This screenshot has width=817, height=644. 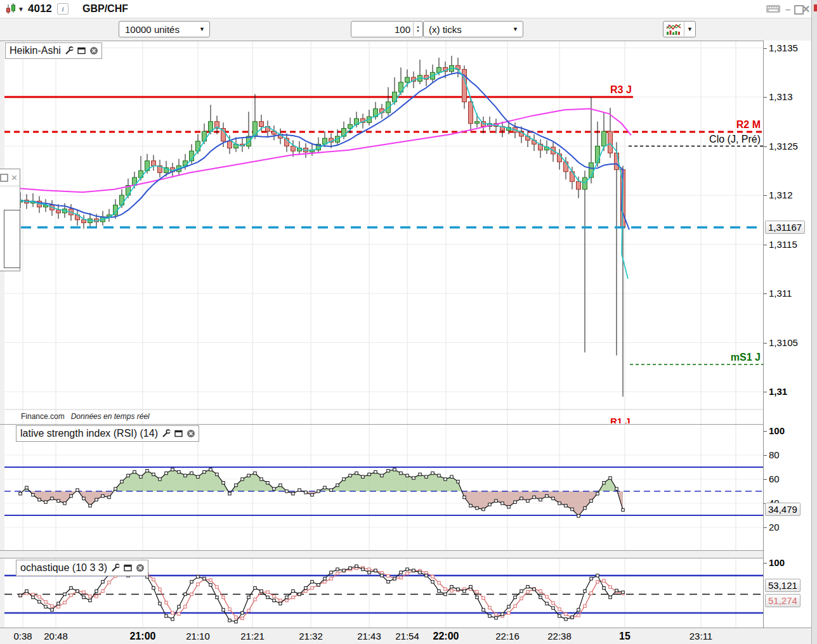 What do you see at coordinates (674, 29) in the screenshot?
I see `chart-style-icon` at bounding box center [674, 29].